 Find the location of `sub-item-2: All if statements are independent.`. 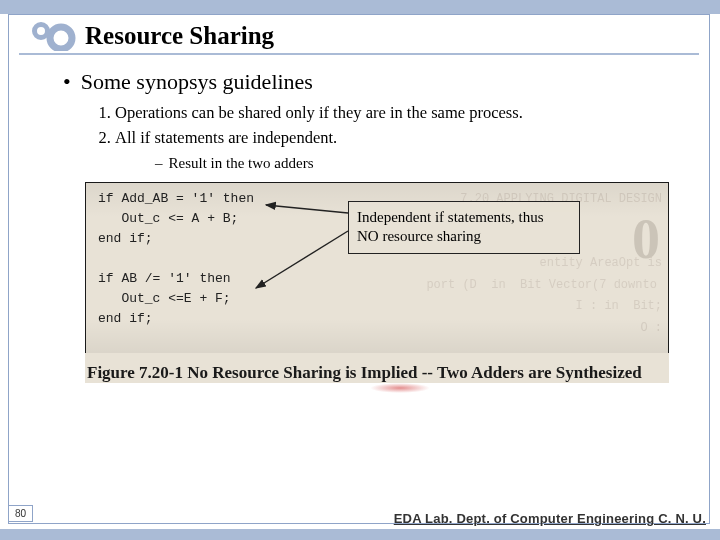

sub-item-2: All if statements are independent. is located at coordinates (392, 138).